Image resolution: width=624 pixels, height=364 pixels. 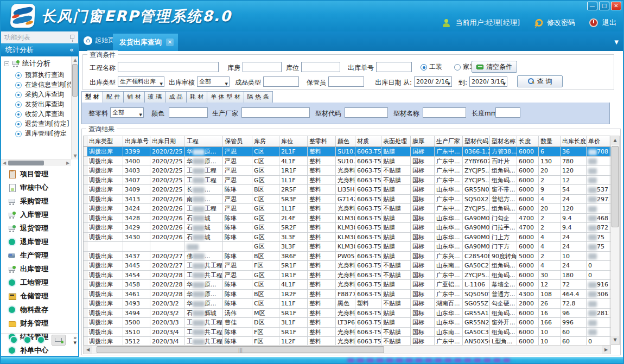 I want to click on table-row: 调拨出库34132020/2/26南...严思C区5R3F整料G71422606…, so click(x=347, y=200).